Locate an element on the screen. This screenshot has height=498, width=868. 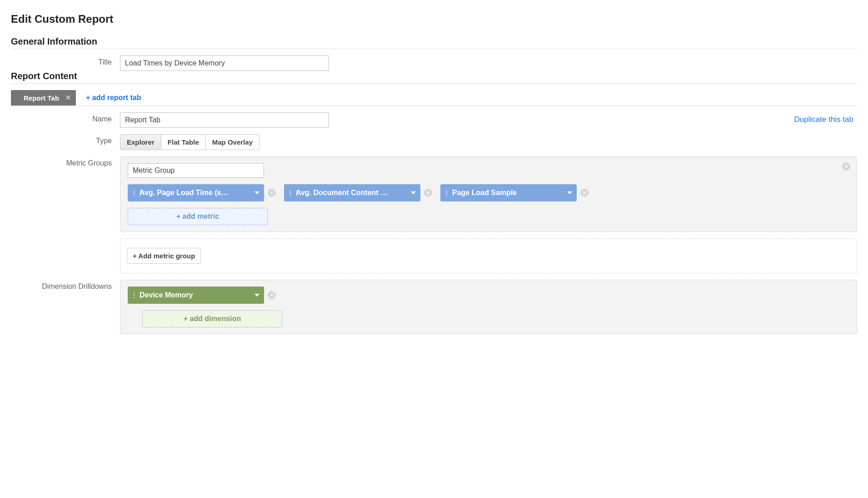
add-dimension-button: + add dimension is located at coordinates (212, 319).